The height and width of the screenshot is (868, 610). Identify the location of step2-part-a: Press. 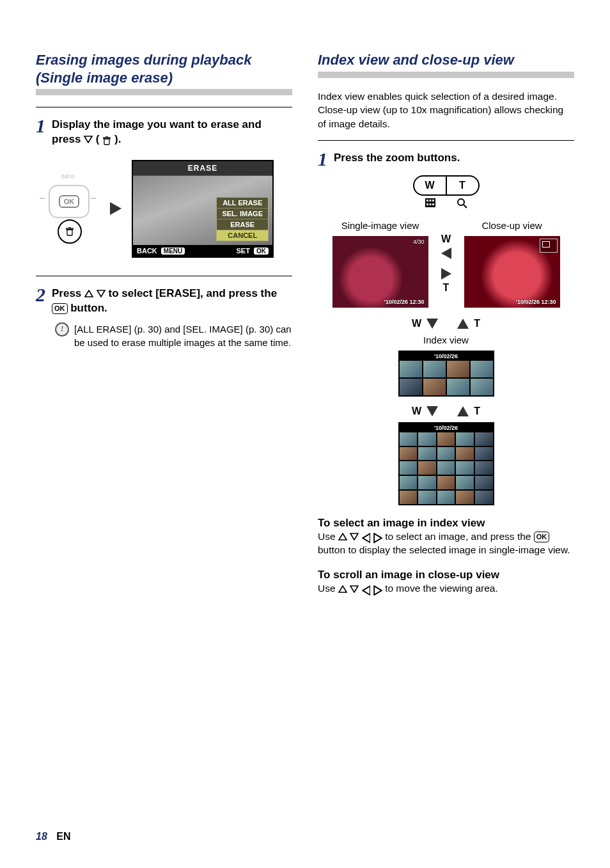
(68, 293).